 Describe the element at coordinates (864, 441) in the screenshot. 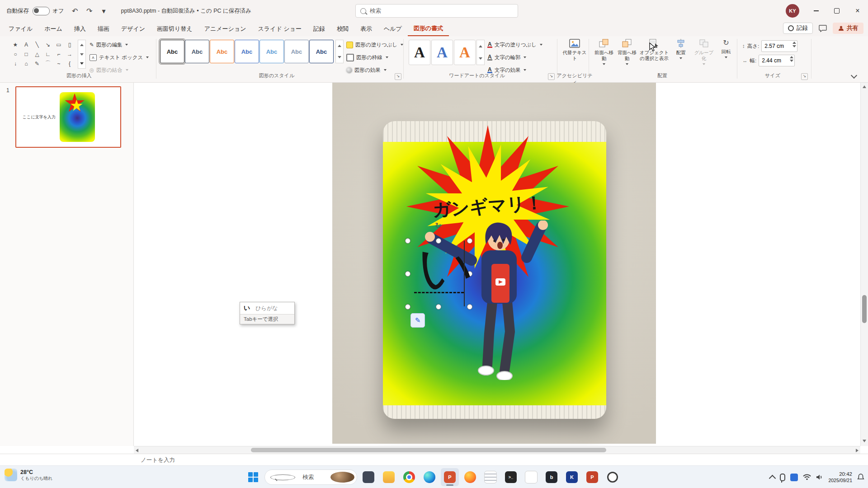

I see `scroll-down-icon` at that location.